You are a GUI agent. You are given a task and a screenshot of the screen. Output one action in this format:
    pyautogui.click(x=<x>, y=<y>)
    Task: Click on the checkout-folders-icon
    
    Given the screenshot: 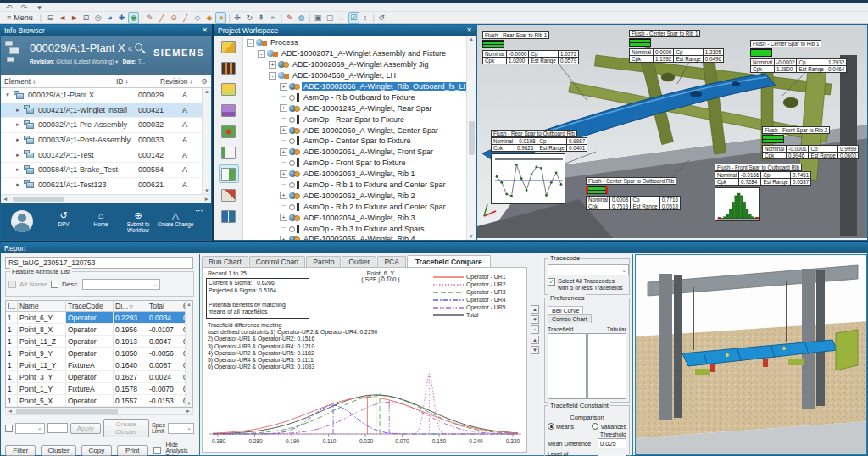 What is the action you would take?
    pyautogui.click(x=229, y=47)
    